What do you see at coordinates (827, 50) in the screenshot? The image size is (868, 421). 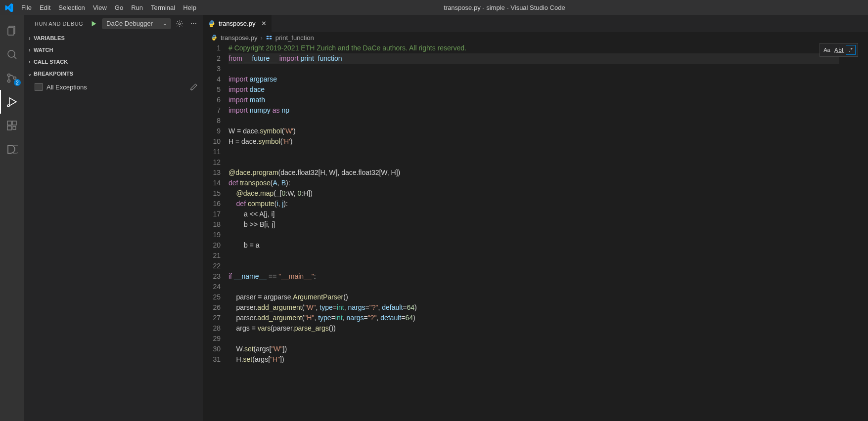 I see `match-case: Aa` at bounding box center [827, 50].